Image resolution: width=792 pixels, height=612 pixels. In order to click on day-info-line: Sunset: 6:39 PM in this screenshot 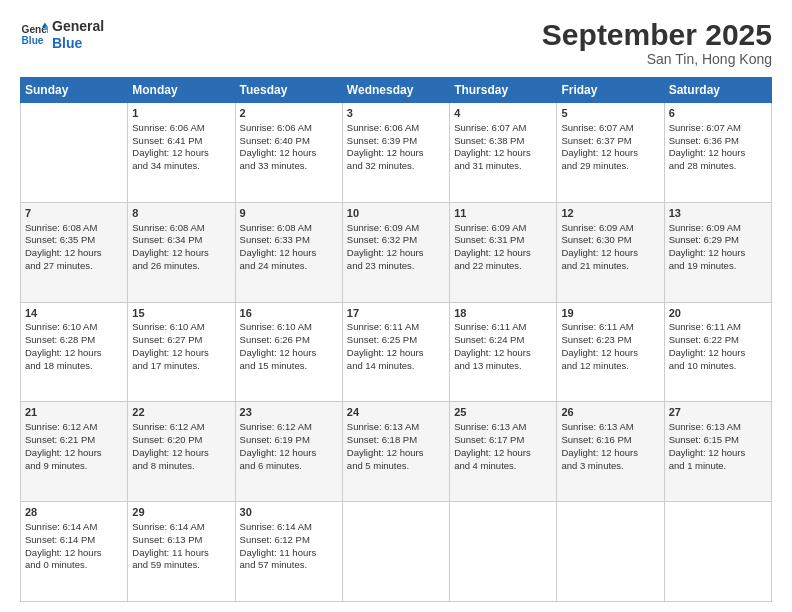, I will do `click(382, 140)`.